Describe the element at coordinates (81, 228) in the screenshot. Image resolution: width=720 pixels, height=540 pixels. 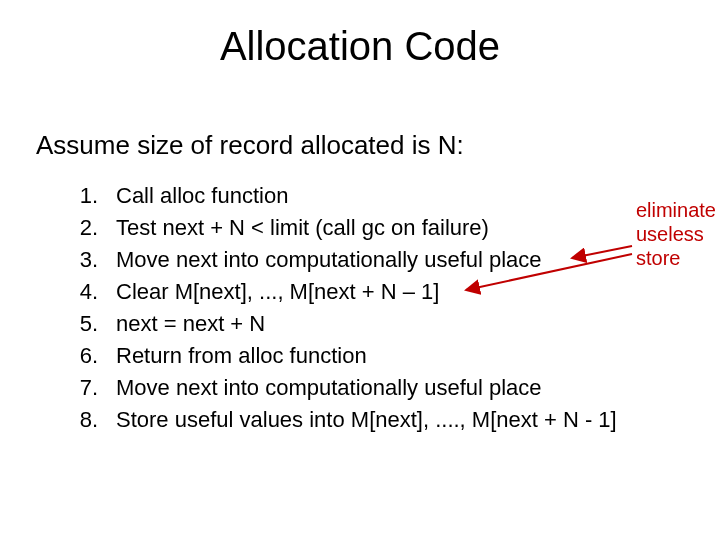
I see `list-number: 2.` at that location.